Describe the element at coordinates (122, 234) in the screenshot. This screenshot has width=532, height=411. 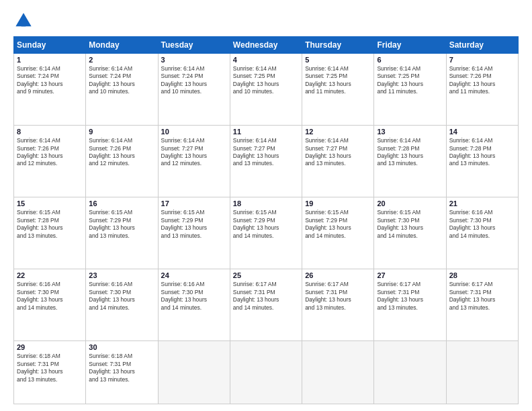
I see `calendar-cell: 16Sunrise: 6:15 AM Sunset: 7:29 PM Dayli…` at that location.